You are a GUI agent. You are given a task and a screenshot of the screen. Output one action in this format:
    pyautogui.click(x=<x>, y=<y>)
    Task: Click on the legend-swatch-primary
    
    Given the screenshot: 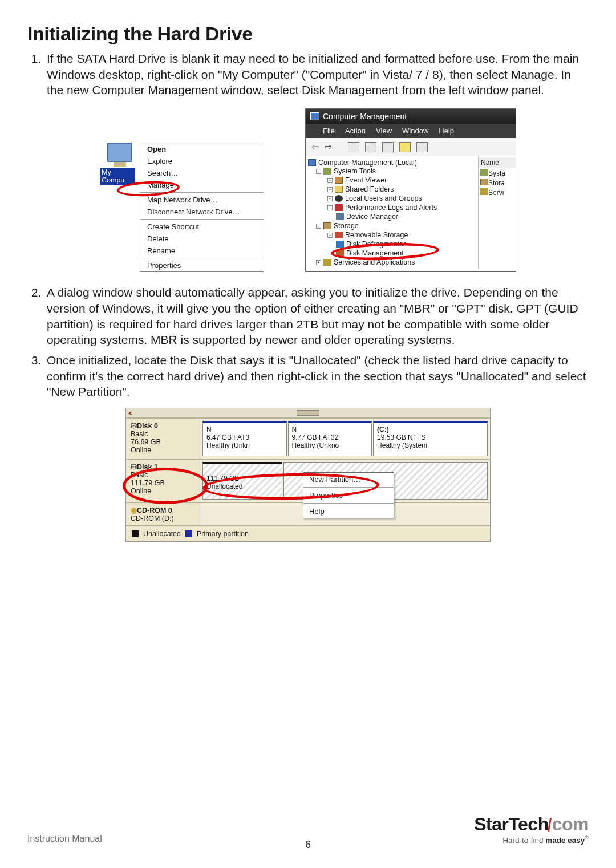 What is the action you would take?
    pyautogui.click(x=189, y=534)
    